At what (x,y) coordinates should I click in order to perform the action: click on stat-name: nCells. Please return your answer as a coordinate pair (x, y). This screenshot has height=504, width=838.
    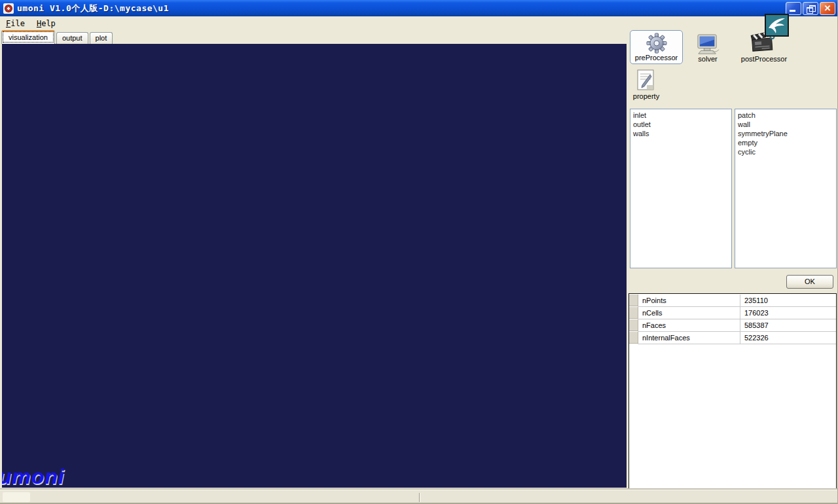
    Looking at the image, I should click on (689, 313).